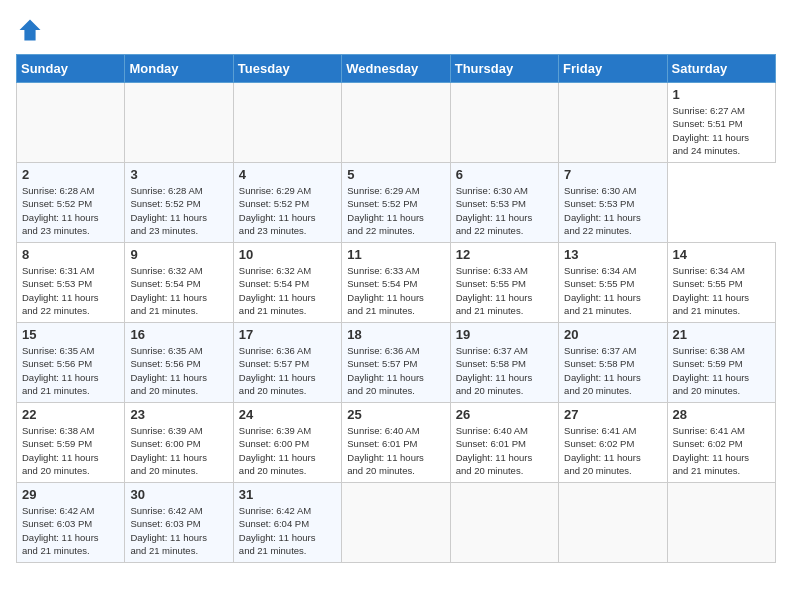 The width and height of the screenshot is (792, 612). I want to click on day-number: 26, so click(504, 414).